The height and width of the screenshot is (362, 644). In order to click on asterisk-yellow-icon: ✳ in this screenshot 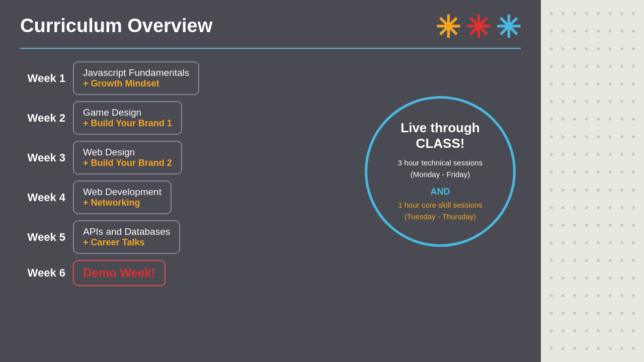, I will do `click(448, 28)`.